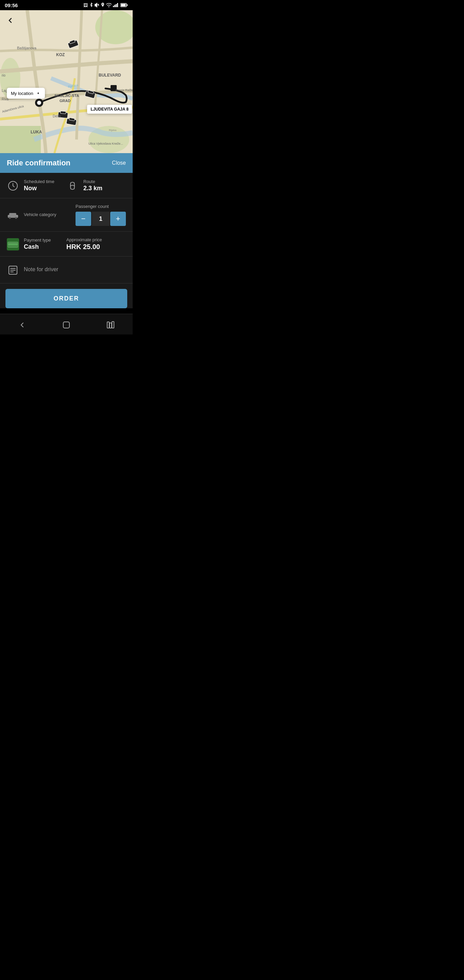  Describe the element at coordinates (39, 163) in the screenshot. I see `confirmation-title: Ride confirmation` at that location.